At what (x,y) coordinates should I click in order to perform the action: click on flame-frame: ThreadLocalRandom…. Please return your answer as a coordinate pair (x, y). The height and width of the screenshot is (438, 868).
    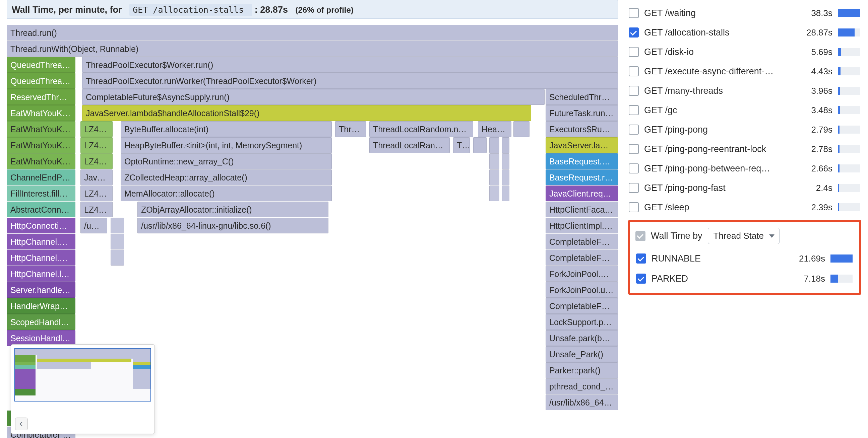
    Looking at the image, I should click on (410, 145).